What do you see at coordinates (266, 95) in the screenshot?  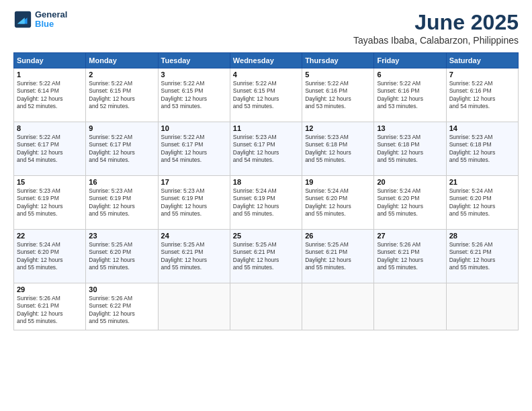 I see `week-row-1: 1 Sunrise: 5:22 AMSunset: 6:14 PMDayligh…` at bounding box center [266, 95].